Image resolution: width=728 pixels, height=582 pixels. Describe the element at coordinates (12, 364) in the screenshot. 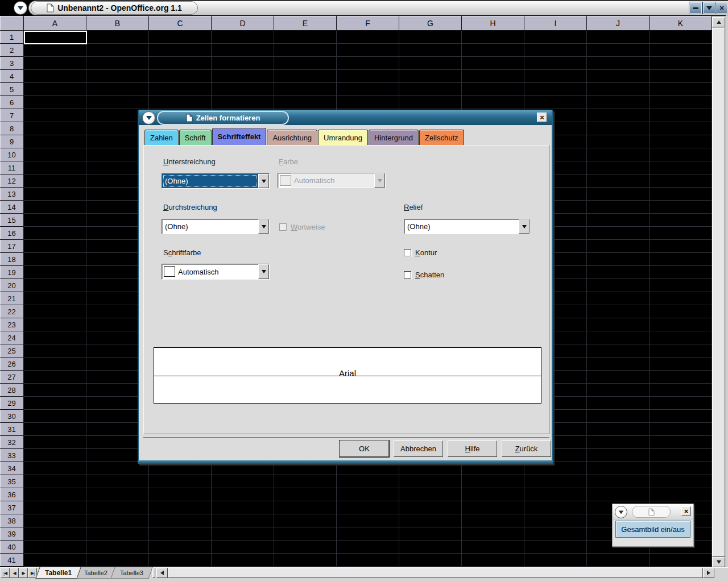

I see `row-header-26: 26` at that location.